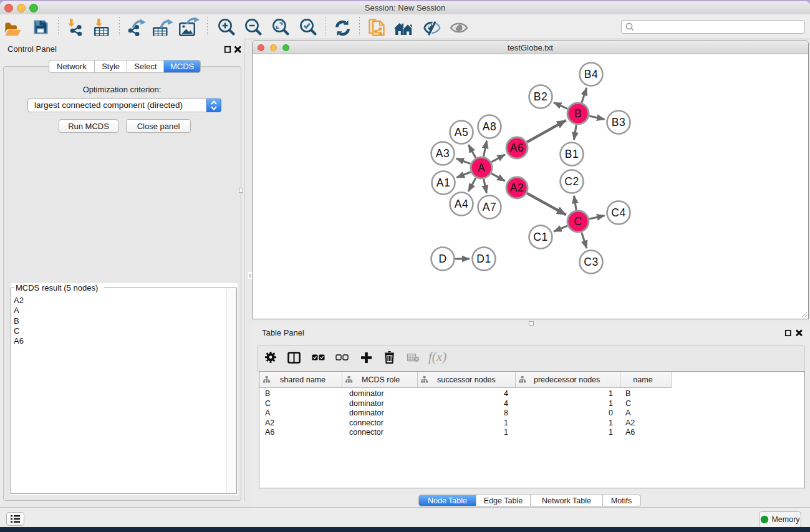 This screenshot has height=532, width=810. I want to click on svg-text: B, so click(578, 114).